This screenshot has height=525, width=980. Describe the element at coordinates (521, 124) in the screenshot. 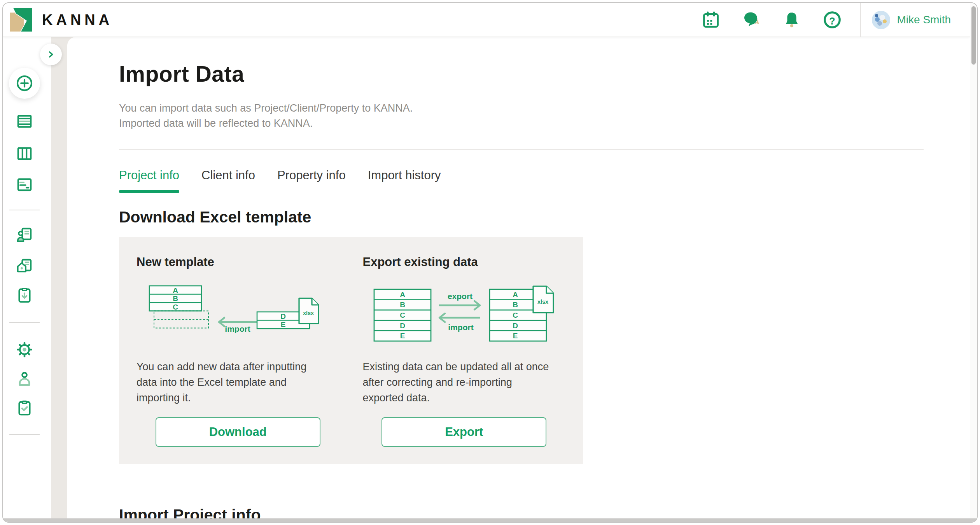

I see `page-description-line2: Imported data will be reflected to KANNA…` at that location.